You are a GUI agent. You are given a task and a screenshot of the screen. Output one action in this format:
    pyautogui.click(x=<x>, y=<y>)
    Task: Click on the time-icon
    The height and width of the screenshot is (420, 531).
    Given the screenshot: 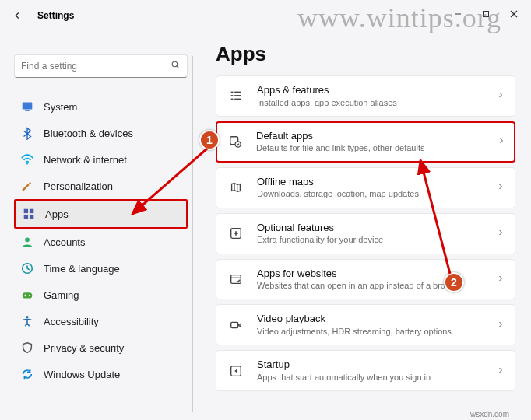 What is the action you would take?
    pyautogui.click(x=27, y=268)
    